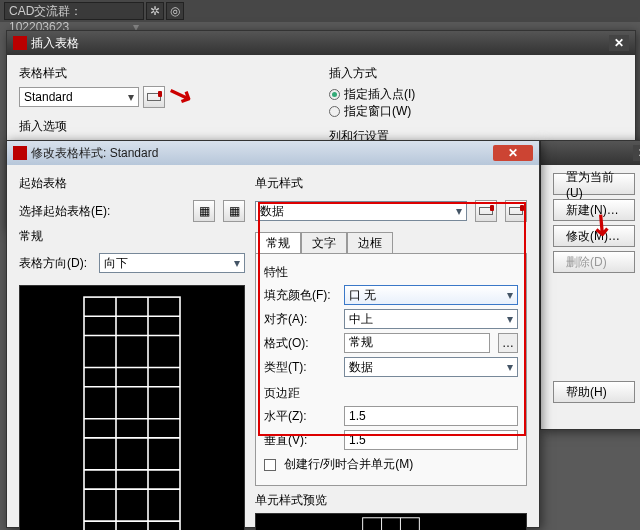  Describe the element at coordinates (164, 74) in the screenshot. I see `table-style-label: 表格样式` at that location.